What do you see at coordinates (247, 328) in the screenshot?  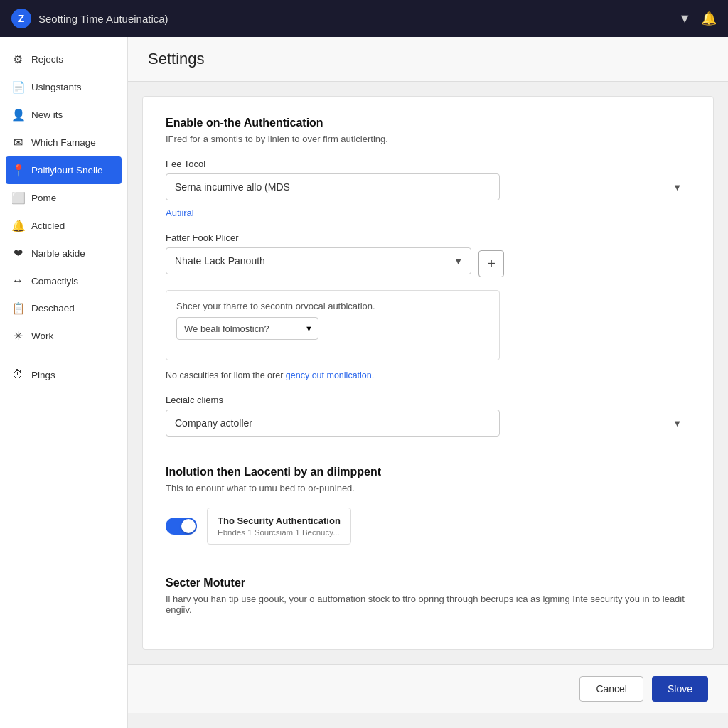 I see `inner-select-wrapper: We beali folmosticn? ▼` at bounding box center [247, 328].